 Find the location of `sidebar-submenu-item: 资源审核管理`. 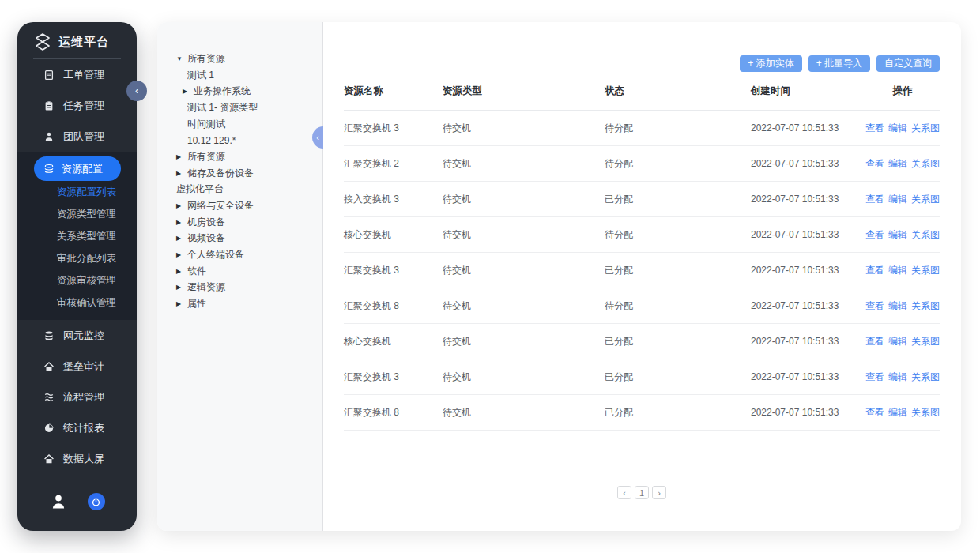

sidebar-submenu-item: 资源审核管理 is located at coordinates (77, 280).